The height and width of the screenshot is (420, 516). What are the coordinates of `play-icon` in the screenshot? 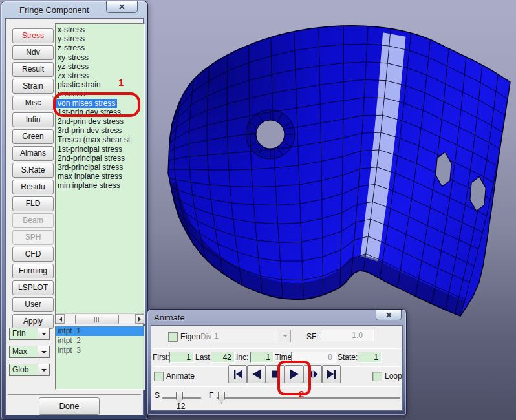 It's located at (294, 374).